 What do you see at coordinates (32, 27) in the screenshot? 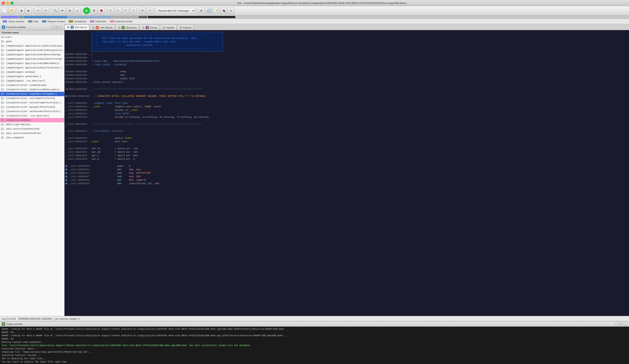
I see `functions-header: f Functions window □ ⚙ ✕` at bounding box center [32, 27].